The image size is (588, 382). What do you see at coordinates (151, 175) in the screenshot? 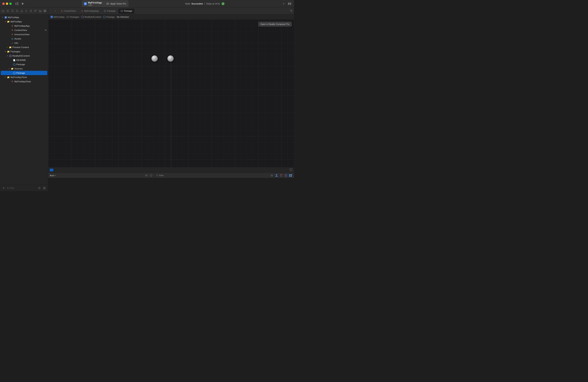
I see `info-button: i` at bounding box center [151, 175].